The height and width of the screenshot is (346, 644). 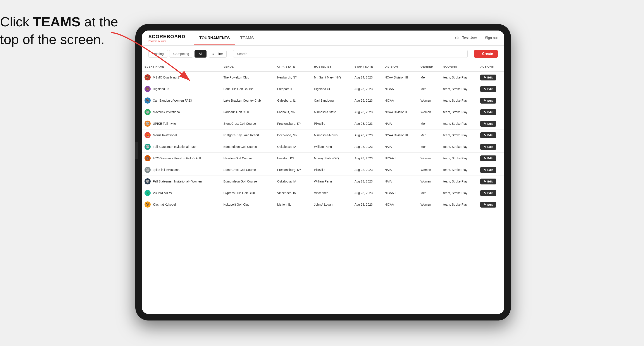 I want to click on filter-dropdown-btn: ≡ Filter, so click(x=218, y=54).